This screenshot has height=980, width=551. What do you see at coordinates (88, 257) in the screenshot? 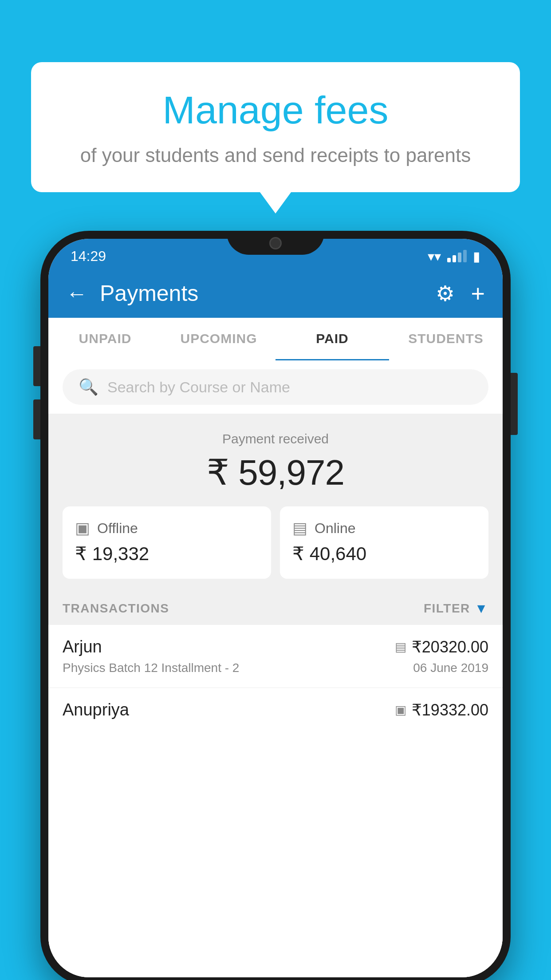
I see `status-time: 14:29` at bounding box center [88, 257].